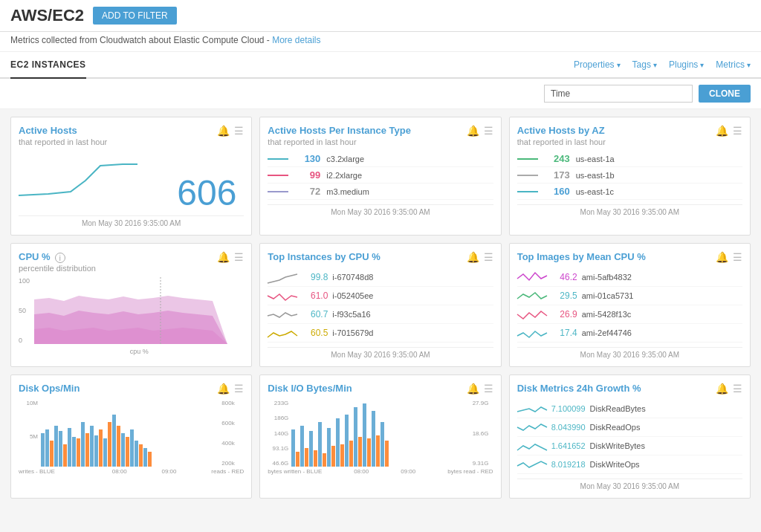 Image resolution: width=761 pixels, height=532 pixels. Describe the element at coordinates (352, 277) in the screenshot. I see `instance-id: i-670748d8` at that location.